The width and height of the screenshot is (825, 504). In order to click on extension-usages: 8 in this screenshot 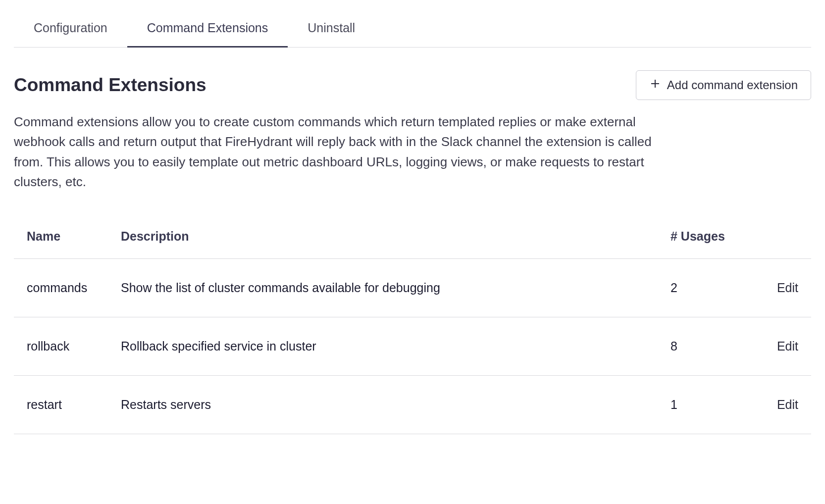, I will do `click(707, 347)`.